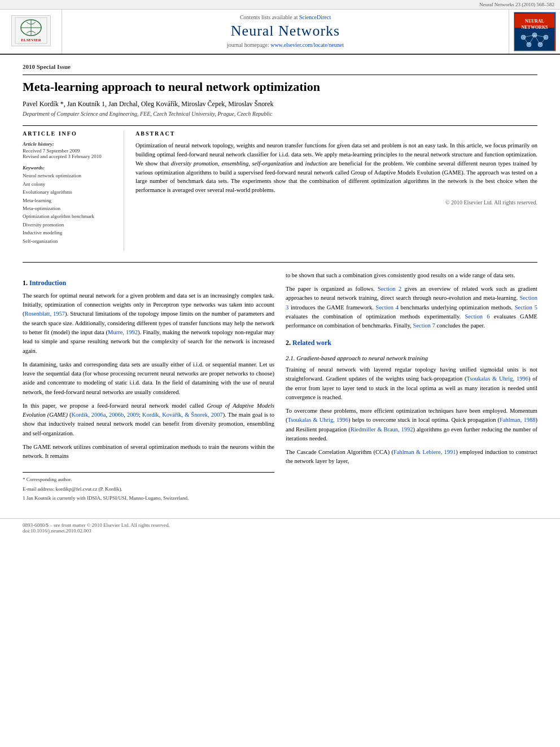 Image resolution: width=560 pixels, height=747 pixels. What do you see at coordinates (69, 241) in the screenshot?
I see `keyword-9: Self-organization` at bounding box center [69, 241].